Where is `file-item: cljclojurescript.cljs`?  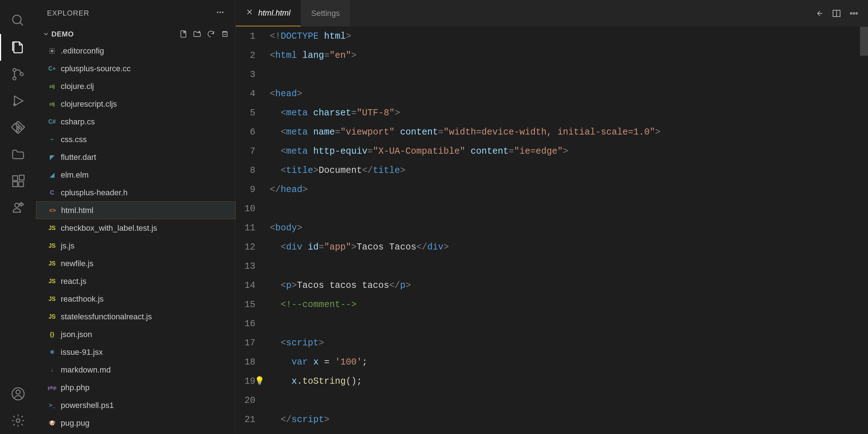
file-item: cljclojurescript.cljs is located at coordinates (136, 104).